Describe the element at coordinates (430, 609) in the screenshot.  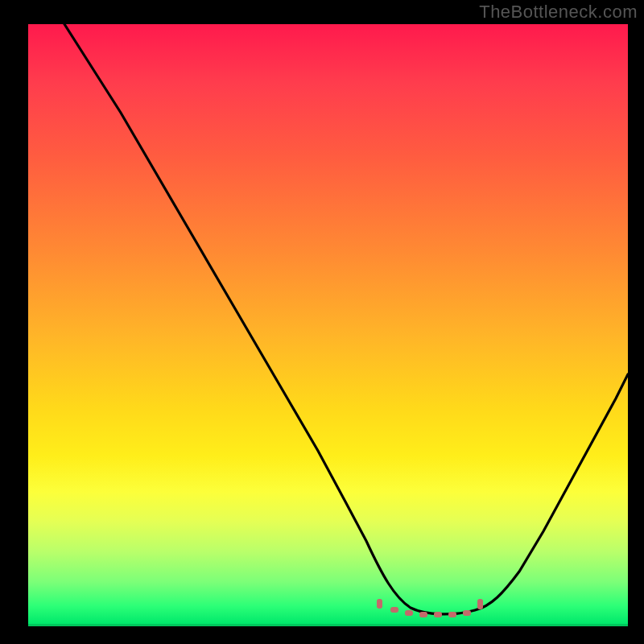
I see `optimal-range-dots` at that location.